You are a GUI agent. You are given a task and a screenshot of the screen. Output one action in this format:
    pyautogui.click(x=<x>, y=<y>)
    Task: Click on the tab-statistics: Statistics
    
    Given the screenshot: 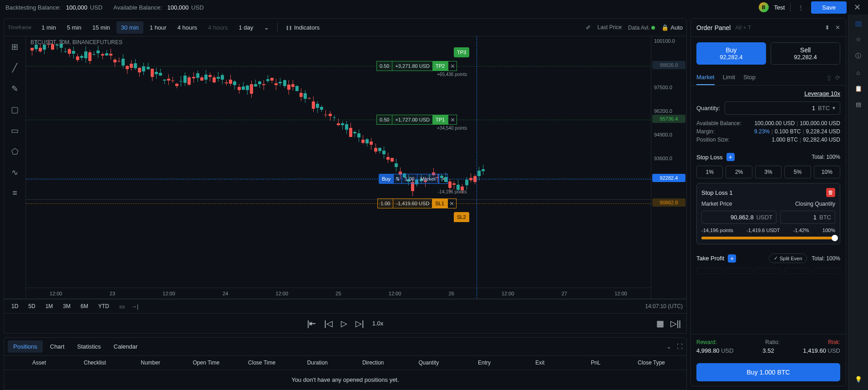 What is the action you would take?
    pyautogui.click(x=89, y=347)
    